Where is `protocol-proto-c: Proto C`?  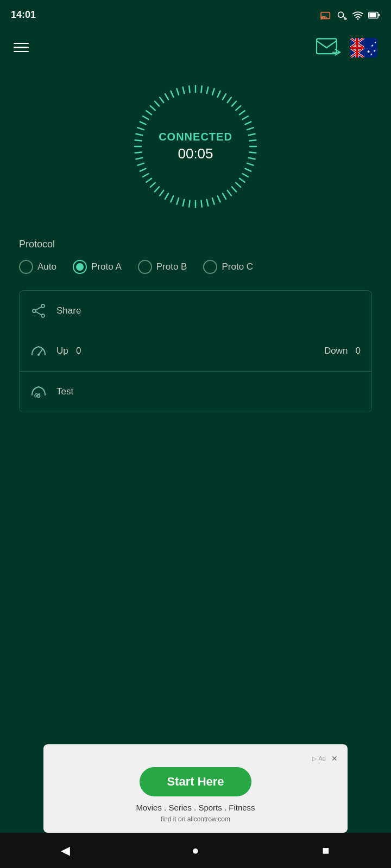
protocol-proto-c: Proto C is located at coordinates (228, 267).